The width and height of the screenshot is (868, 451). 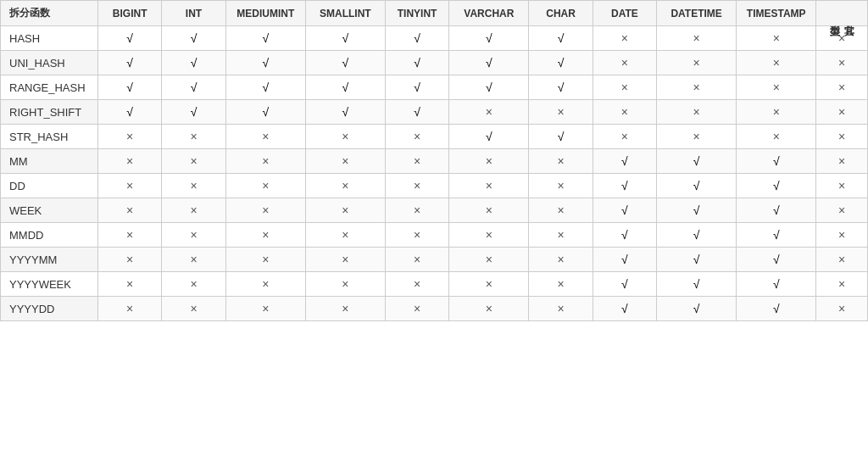 What do you see at coordinates (265, 187) in the screenshot?
I see `cell-6-2: ×` at bounding box center [265, 187].